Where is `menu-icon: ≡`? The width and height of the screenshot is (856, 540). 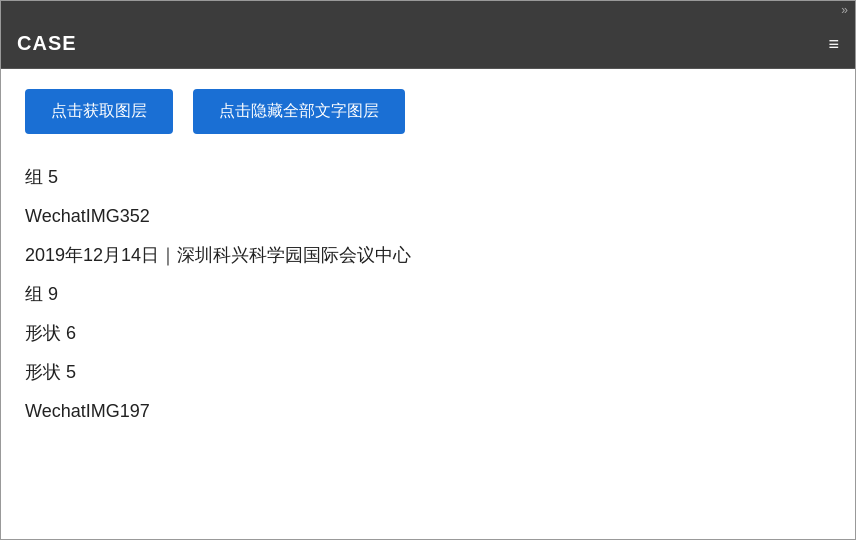
menu-icon: ≡ is located at coordinates (834, 44).